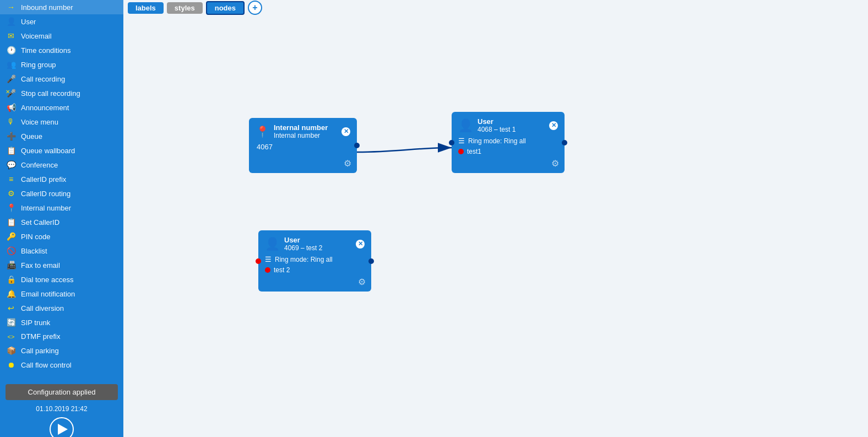  Describe the element at coordinates (48, 151) in the screenshot. I see `sidebar-label-queue-wallboard: Queue wallboard` at that location.